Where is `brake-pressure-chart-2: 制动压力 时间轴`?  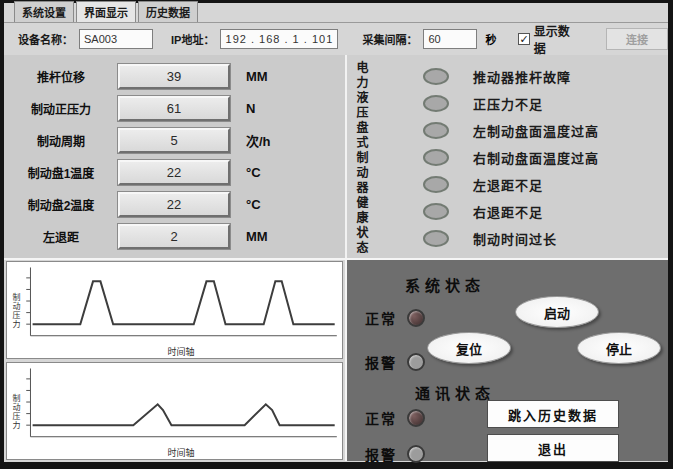 brake-pressure-chart-2: 制动压力 时间轴 is located at coordinates (174, 411).